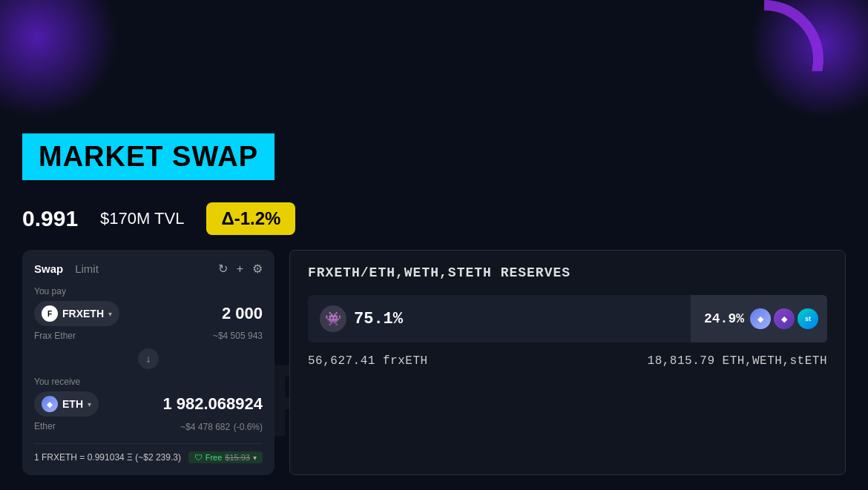 The image size is (868, 490). Describe the element at coordinates (240, 269) in the screenshot. I see `add-icon: +` at that location.